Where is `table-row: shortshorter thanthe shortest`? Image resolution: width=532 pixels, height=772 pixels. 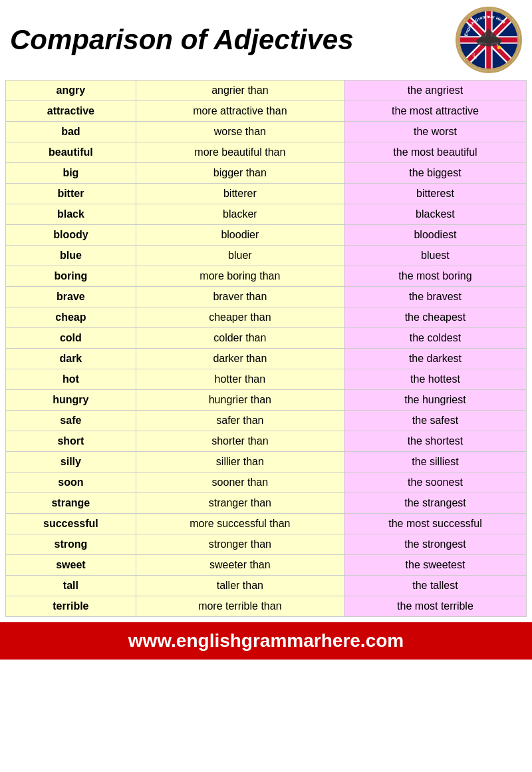 table-row: shortshorter thanthe shortest is located at coordinates (266, 442).